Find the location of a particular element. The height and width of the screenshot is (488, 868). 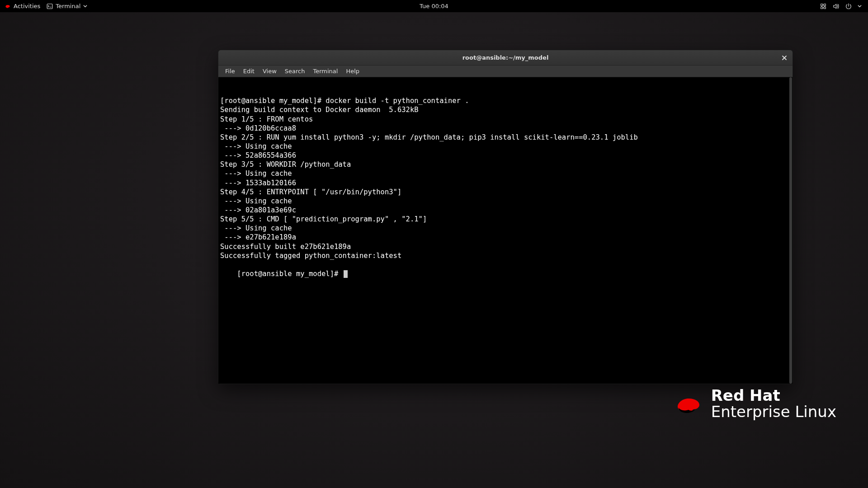

menu-view: View is located at coordinates (269, 71).